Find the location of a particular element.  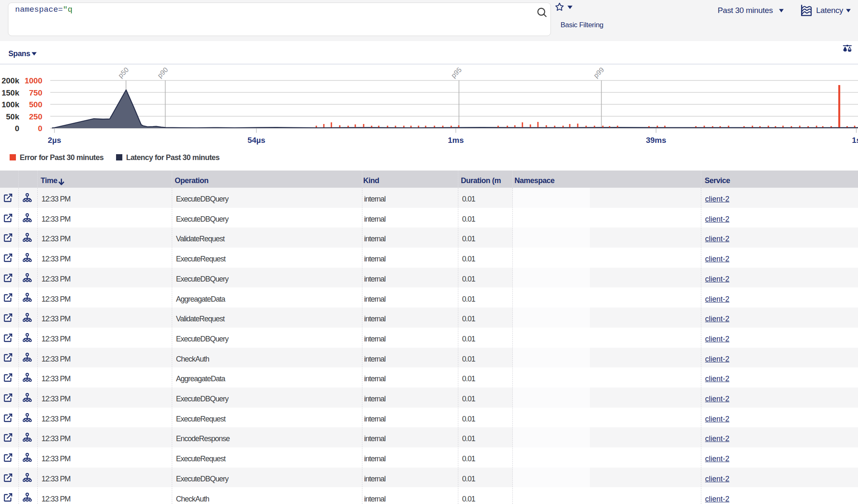

svg-text: p95 is located at coordinates (456, 72).